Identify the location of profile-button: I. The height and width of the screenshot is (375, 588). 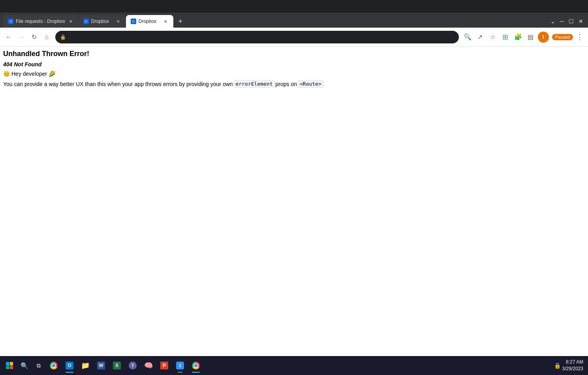
(543, 37).